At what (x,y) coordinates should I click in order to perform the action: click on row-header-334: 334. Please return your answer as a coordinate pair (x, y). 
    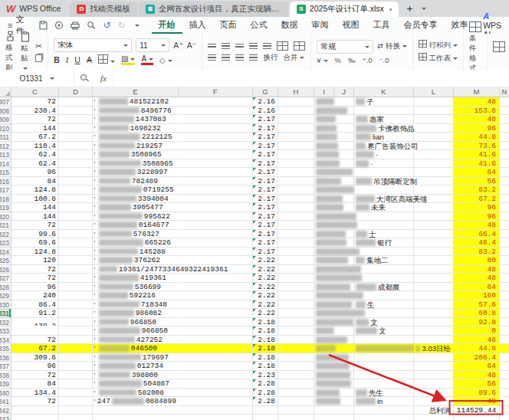
    Looking at the image, I should click on (6, 340).